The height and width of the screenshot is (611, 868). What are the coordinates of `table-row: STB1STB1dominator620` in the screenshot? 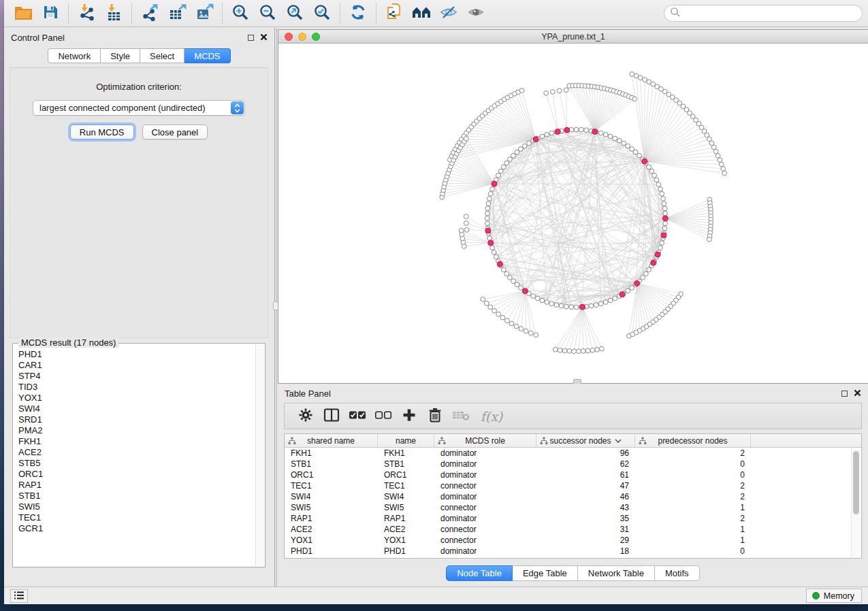 It's located at (573, 464).